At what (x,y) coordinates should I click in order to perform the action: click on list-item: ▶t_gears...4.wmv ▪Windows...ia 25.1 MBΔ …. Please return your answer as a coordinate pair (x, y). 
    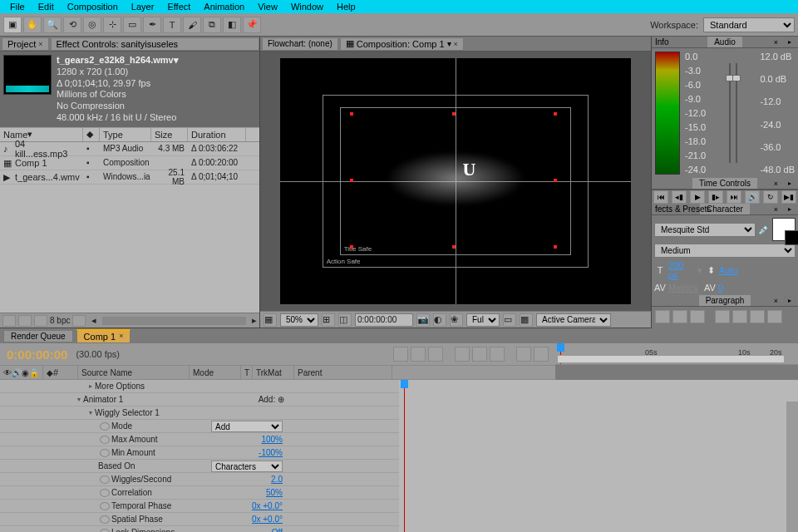
    Looking at the image, I should click on (130, 178).